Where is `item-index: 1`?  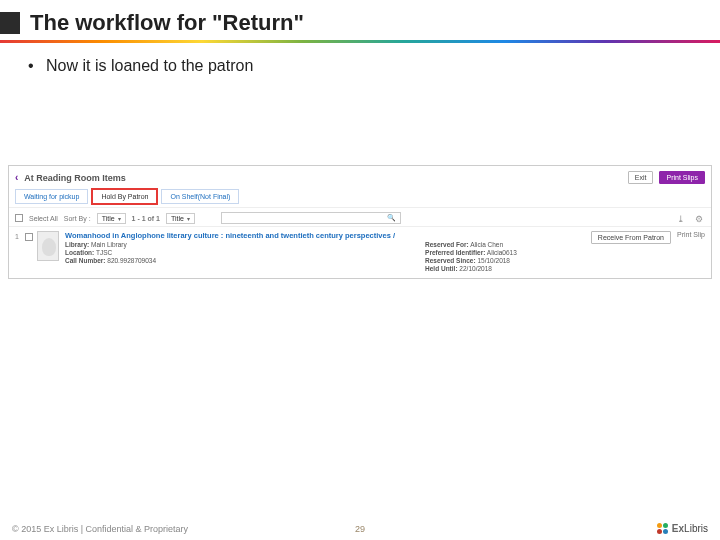
item-index: 1 is located at coordinates (20, 252).